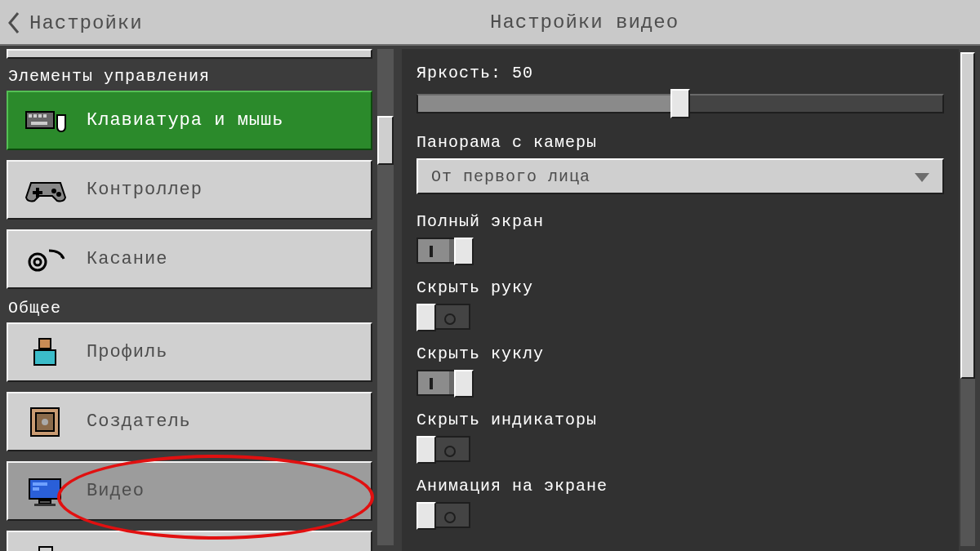 This screenshot has width=980, height=551. What do you see at coordinates (680, 73) in the screenshot?
I see `brightness-label: Яркость: 50` at bounding box center [680, 73].